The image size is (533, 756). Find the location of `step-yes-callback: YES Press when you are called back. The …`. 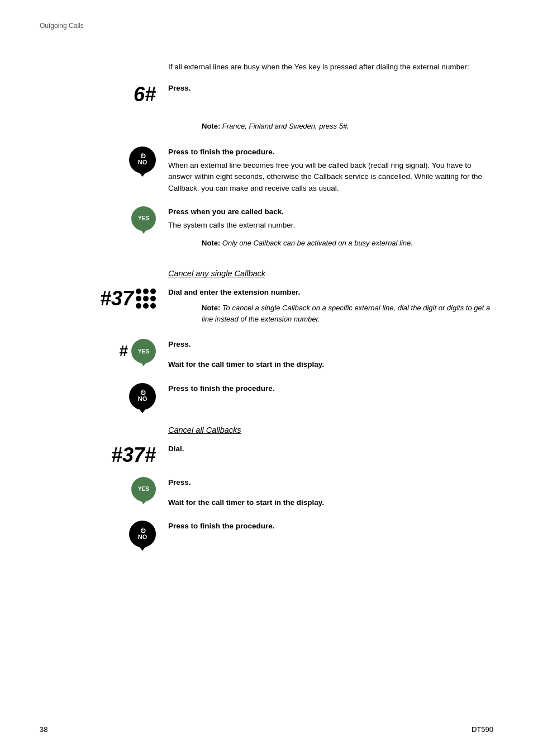

step-yes-callback: YES Press when you are called back. The … is located at coordinates (266, 230).